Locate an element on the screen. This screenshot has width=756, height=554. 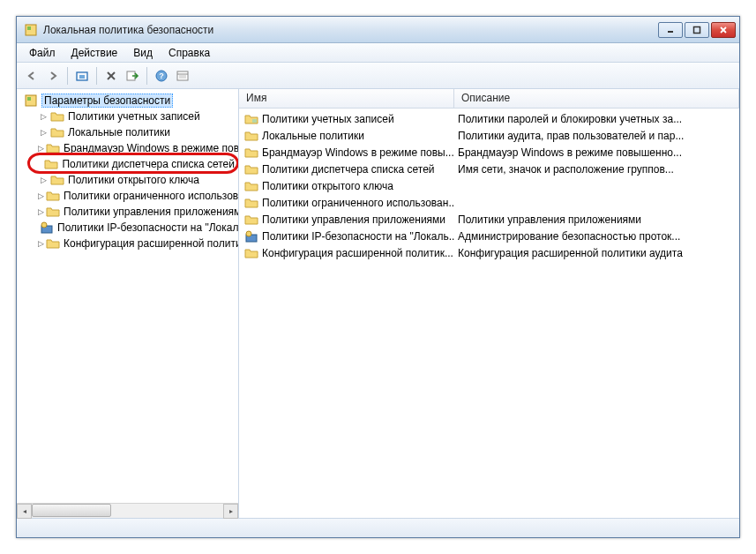
menu-action: Действие is located at coordinates (95, 53).